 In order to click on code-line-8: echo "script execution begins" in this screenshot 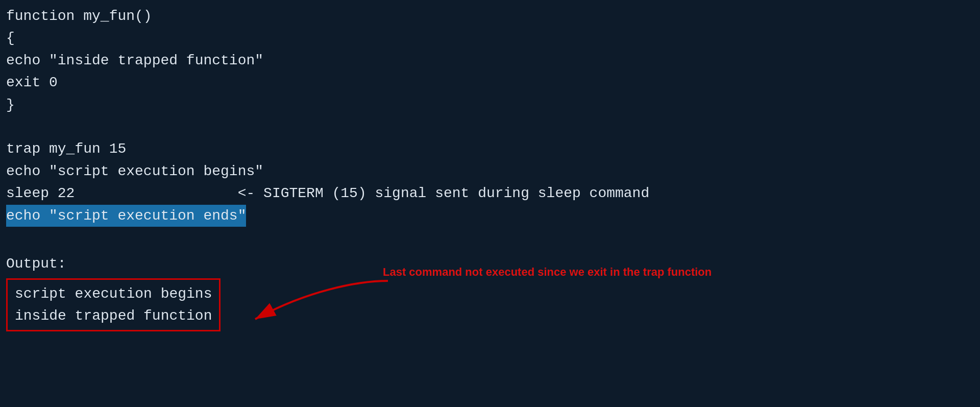, I will do `click(490, 172)`.